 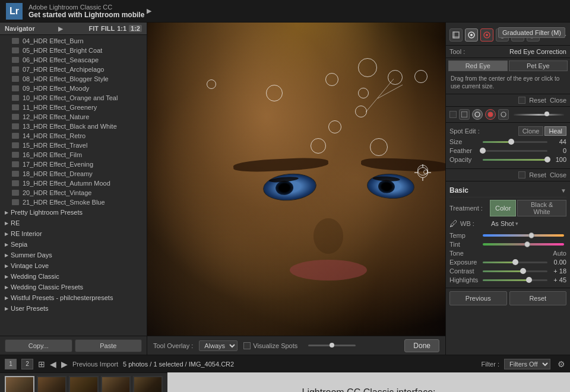 What do you see at coordinates (61, 28) in the screenshot?
I see `navigator-collapse: ▶` at bounding box center [61, 28].